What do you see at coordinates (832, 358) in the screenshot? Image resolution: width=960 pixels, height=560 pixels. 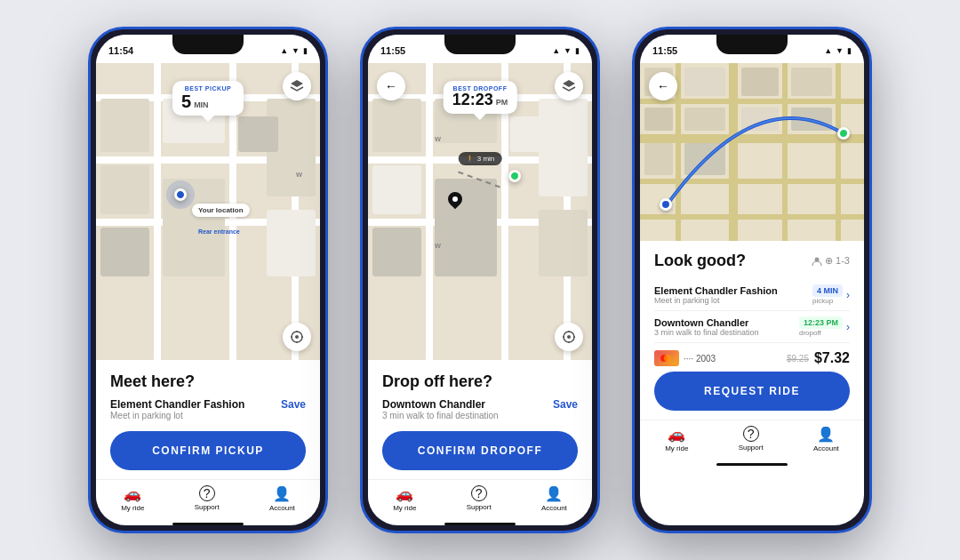 I see `final-price: $7.32` at bounding box center [832, 358].